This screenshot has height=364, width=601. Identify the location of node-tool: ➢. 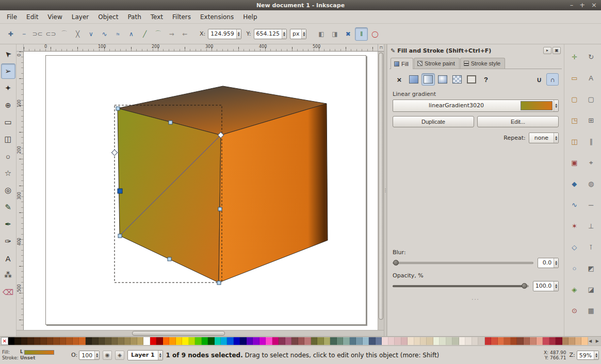
(8, 71).